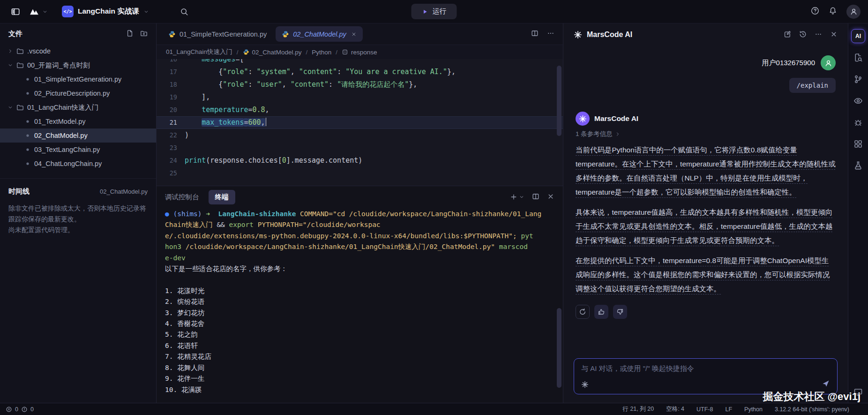 This screenshot has width=868, height=415. Describe the element at coordinates (78, 136) in the screenshot. I see `file-item: 02_ChatModel.py` at that location.